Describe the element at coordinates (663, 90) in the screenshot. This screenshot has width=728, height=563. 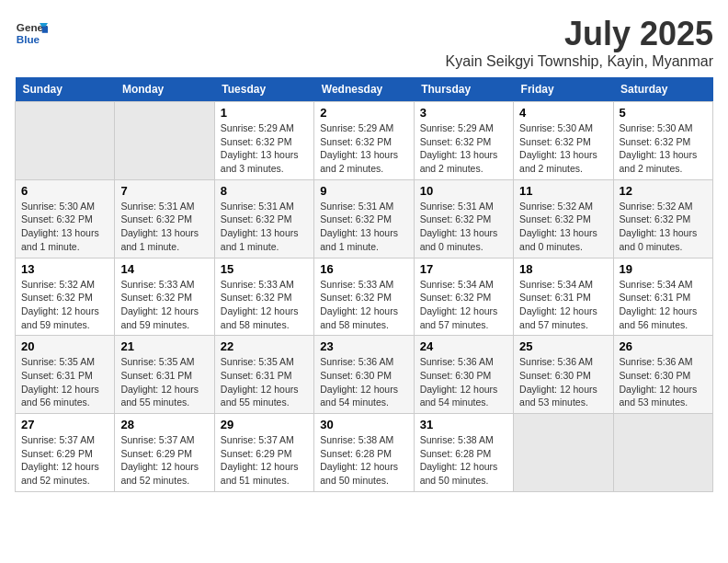
I see `day-header-saturday: Saturday` at that location.